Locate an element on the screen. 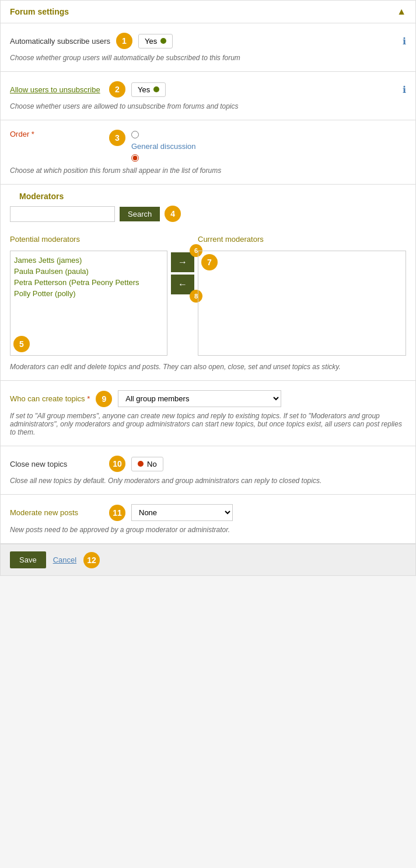 The width and height of the screenshot is (416, 868). potential-mod-1: James Jetts (james) is located at coordinates (89, 261).